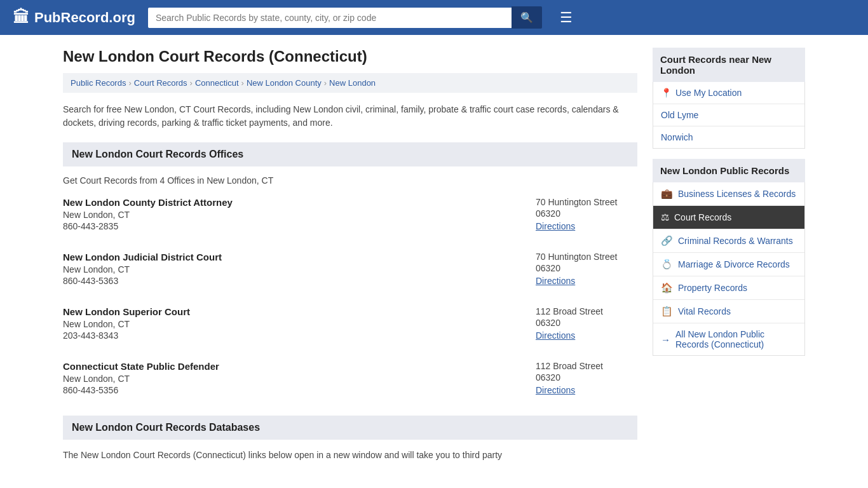 The height and width of the screenshot is (488, 868). What do you see at coordinates (434, 18) in the screenshot?
I see `site-header: 🏛 PubRecord.org 🔍 ☰` at bounding box center [434, 18].